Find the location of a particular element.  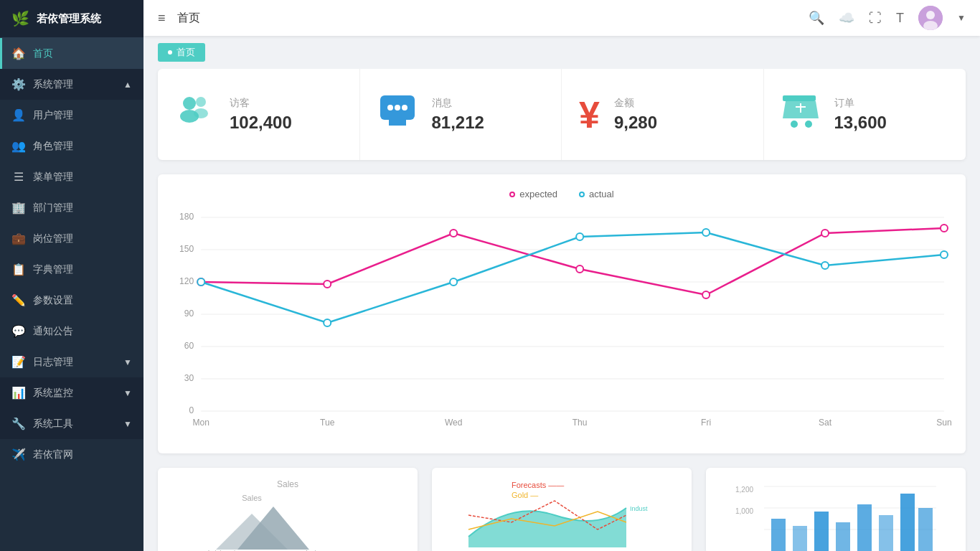

sidebar-logo: 🌿 若依管理系统 is located at coordinates (72, 19).